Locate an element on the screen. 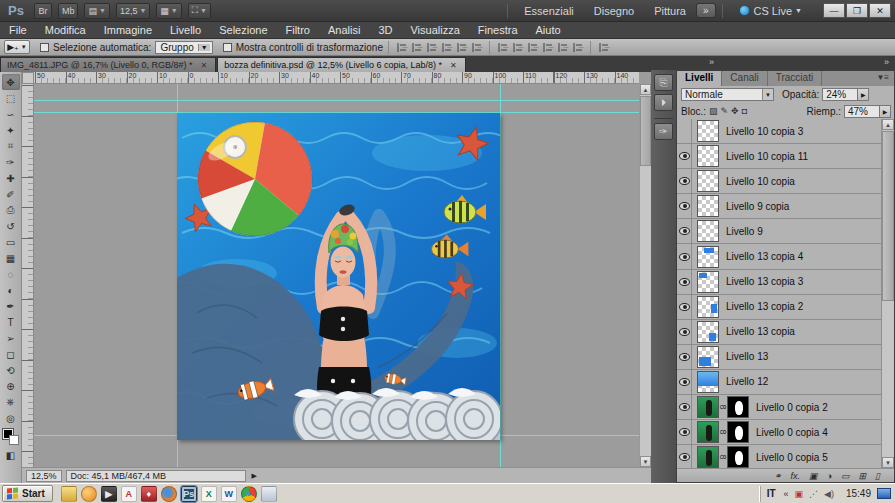 Image resolution: width=895 pixels, height=503 pixels. scroll-up-arrow: ▲ is located at coordinates (646, 90).